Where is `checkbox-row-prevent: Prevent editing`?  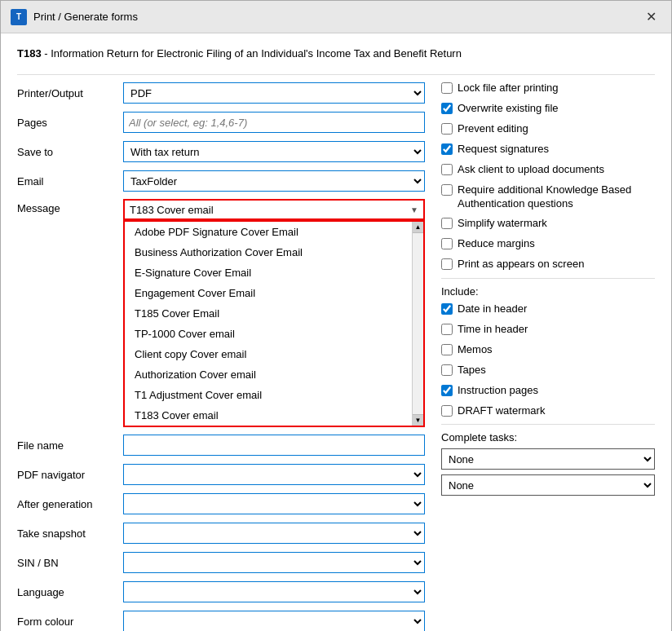
checkbox-row-prevent: Prevent editing is located at coordinates (548, 129).